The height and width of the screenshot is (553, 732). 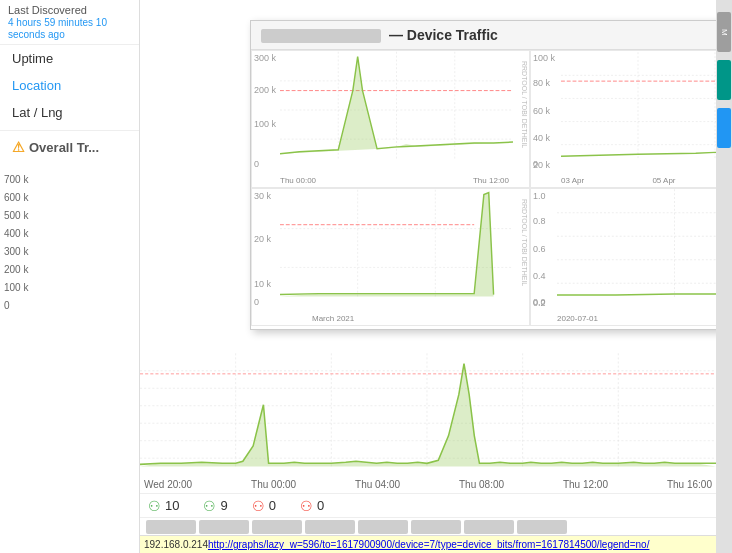 I want to click on last-discovered-label: Last Discovered, so click(x=70, y=10).